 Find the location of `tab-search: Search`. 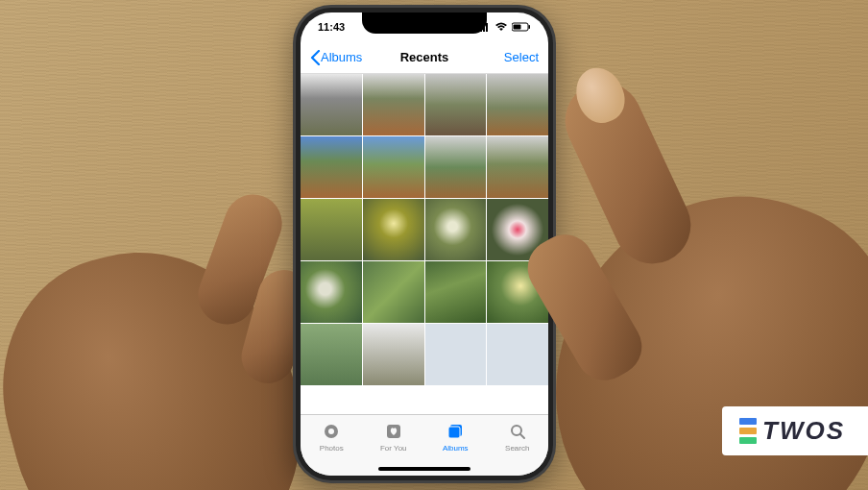

tab-search: Search is located at coordinates (518, 436).